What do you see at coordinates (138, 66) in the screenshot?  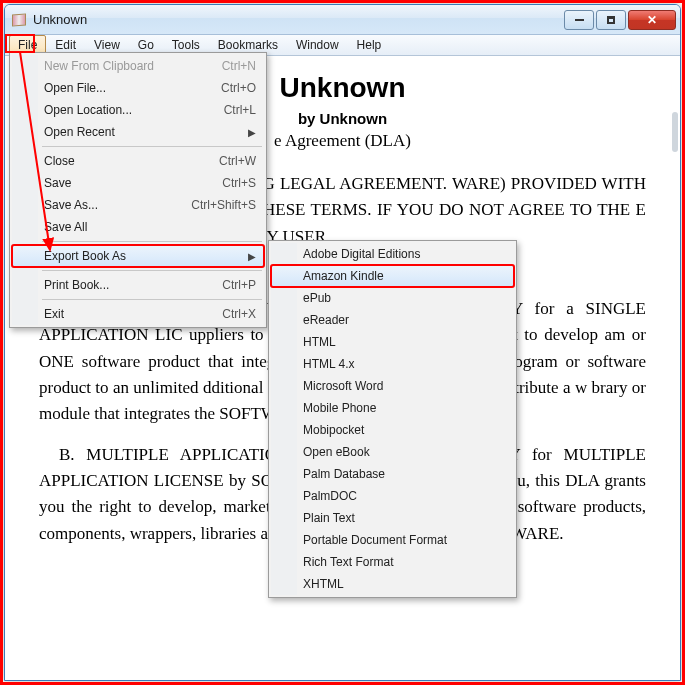 I see `menuitem-new-from-clipboard: New From ClipboardCtrl+N` at bounding box center [138, 66].